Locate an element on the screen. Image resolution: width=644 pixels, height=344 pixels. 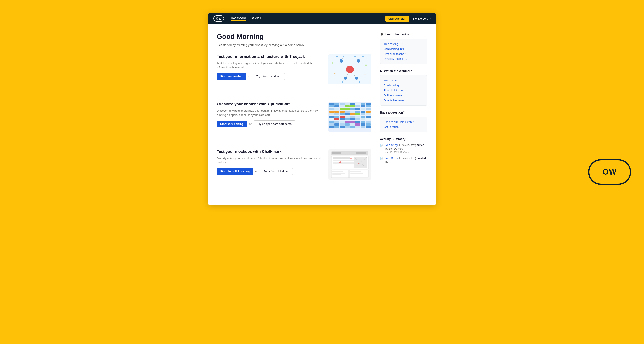
left-column: Good Morning Get started by creating you… is located at coordinates (294, 115).